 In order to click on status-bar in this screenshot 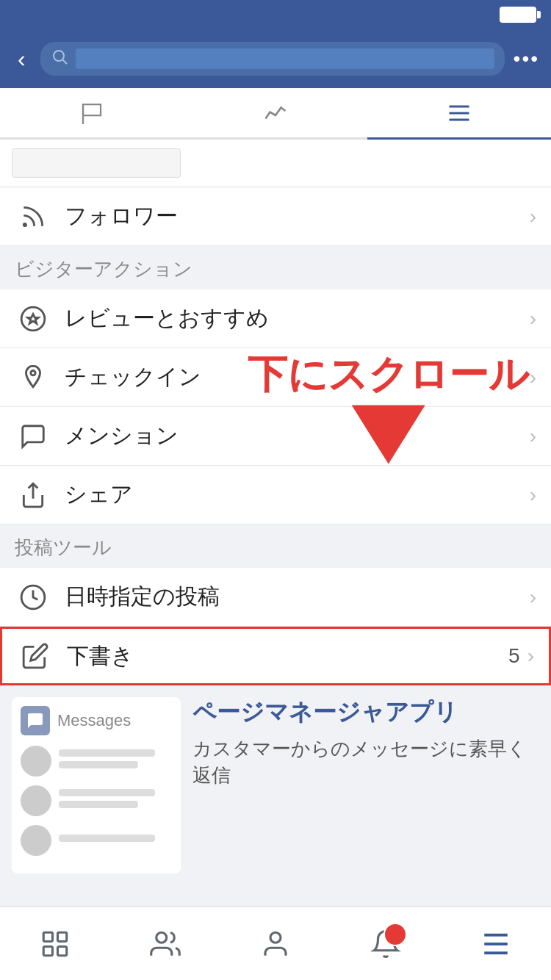, I will do `click(276, 15)`.